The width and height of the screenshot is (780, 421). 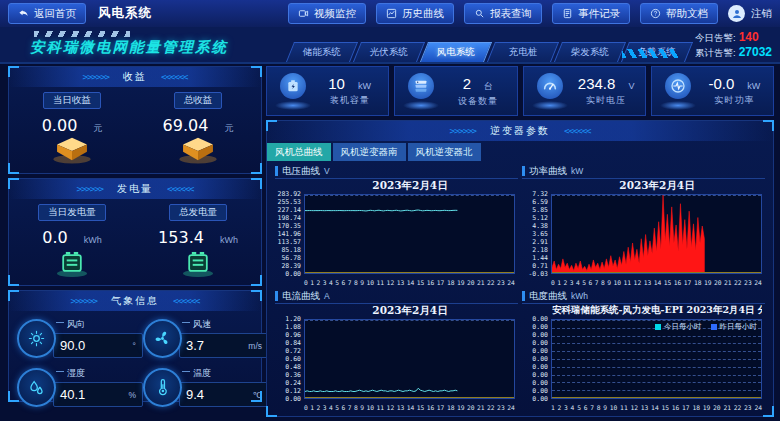 What do you see at coordinates (82, 34) in the screenshot?
I see `brand-stripes-decoration` at bounding box center [82, 34].